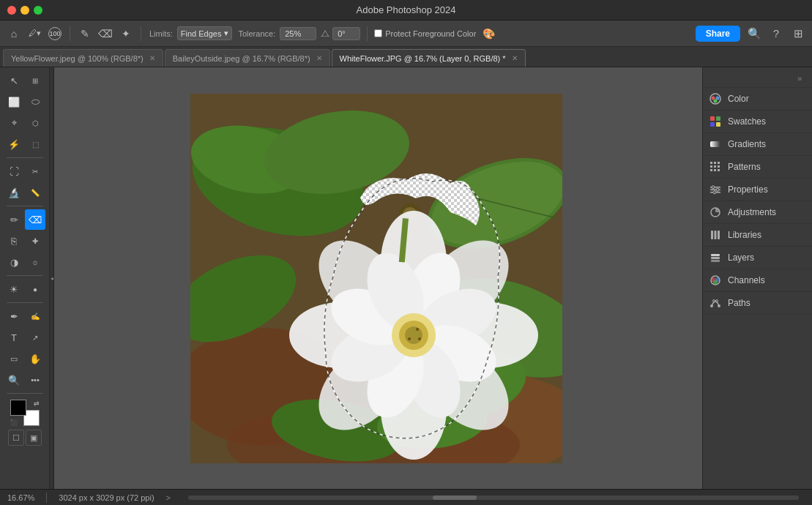 The image size is (812, 505). What do you see at coordinates (35, 81) in the screenshot?
I see `artboard-tool: ⊞` at bounding box center [35, 81].